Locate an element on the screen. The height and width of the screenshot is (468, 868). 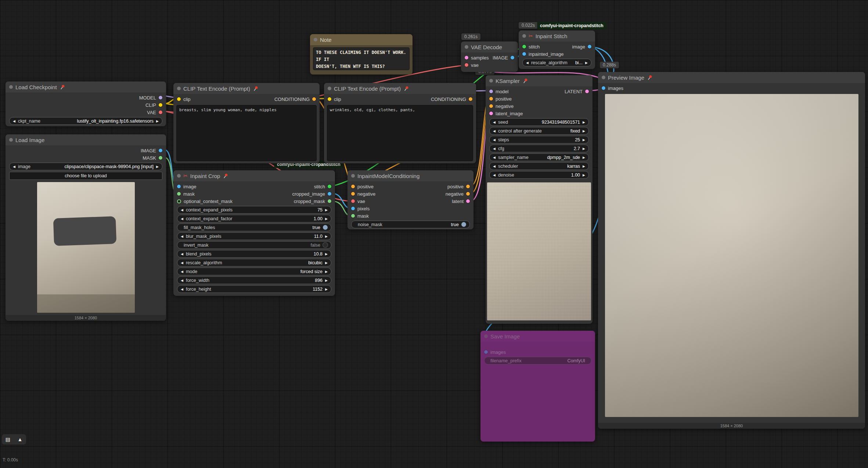
pixels-input-port is located at coordinates (353, 208).